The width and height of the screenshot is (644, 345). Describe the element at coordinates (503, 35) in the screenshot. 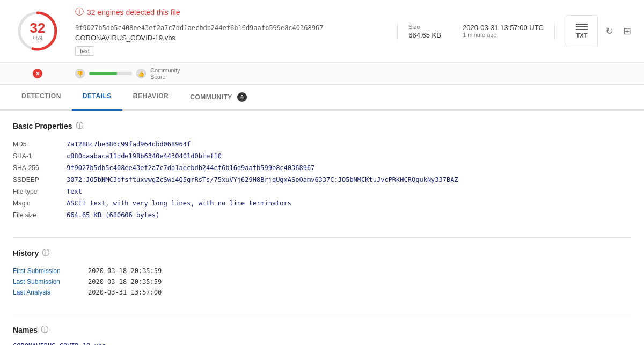

I see `date-sub: 1 minute ago` at that location.